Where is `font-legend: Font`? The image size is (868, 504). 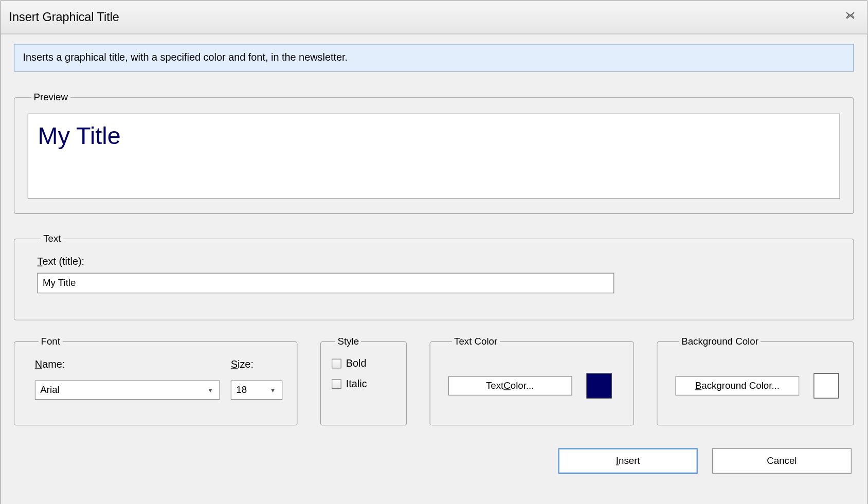 font-legend: Font is located at coordinates (50, 341).